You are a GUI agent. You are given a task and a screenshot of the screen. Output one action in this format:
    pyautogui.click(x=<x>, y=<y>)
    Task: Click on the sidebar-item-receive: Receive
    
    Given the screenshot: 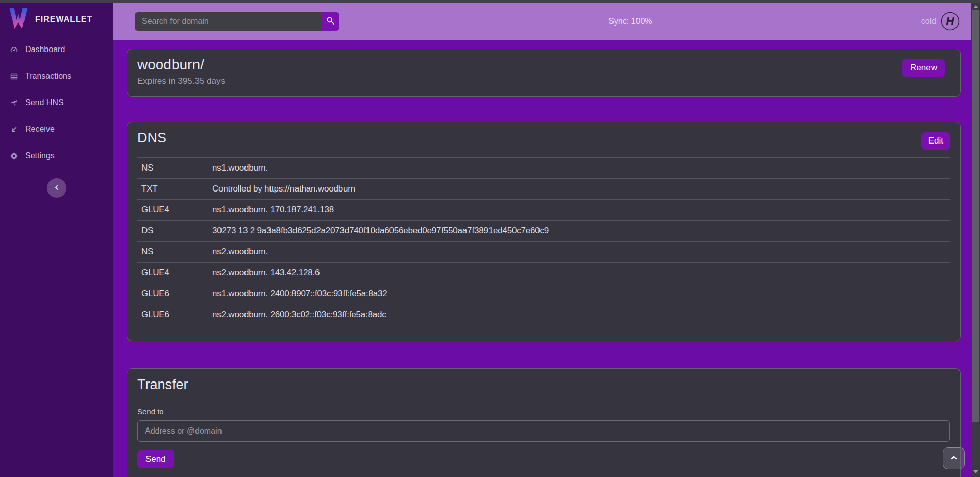 What is the action you would take?
    pyautogui.click(x=57, y=129)
    